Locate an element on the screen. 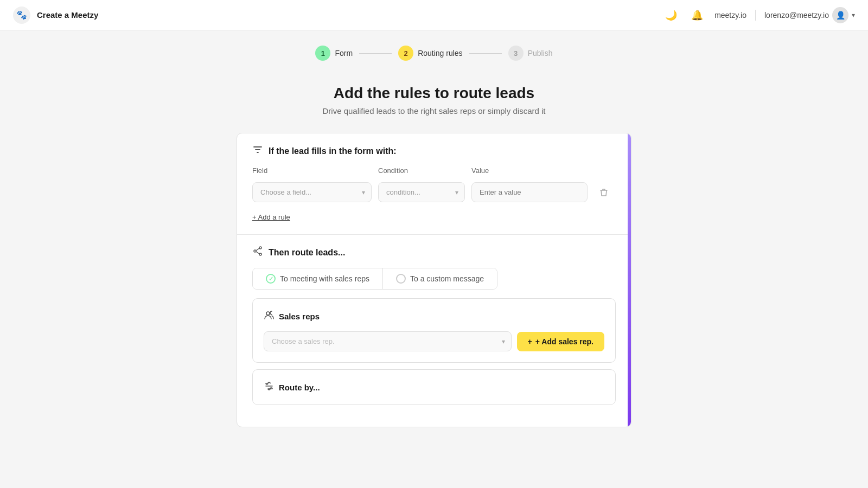 This screenshot has width=868, height=488. step-3: 3 Publish is located at coordinates (531, 53).